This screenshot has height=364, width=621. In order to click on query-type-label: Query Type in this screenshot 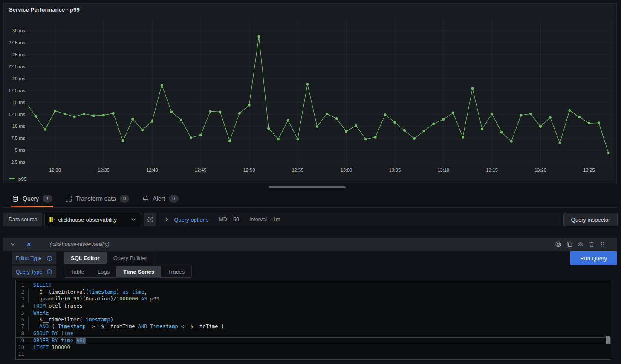, I will do `click(29, 272)`.